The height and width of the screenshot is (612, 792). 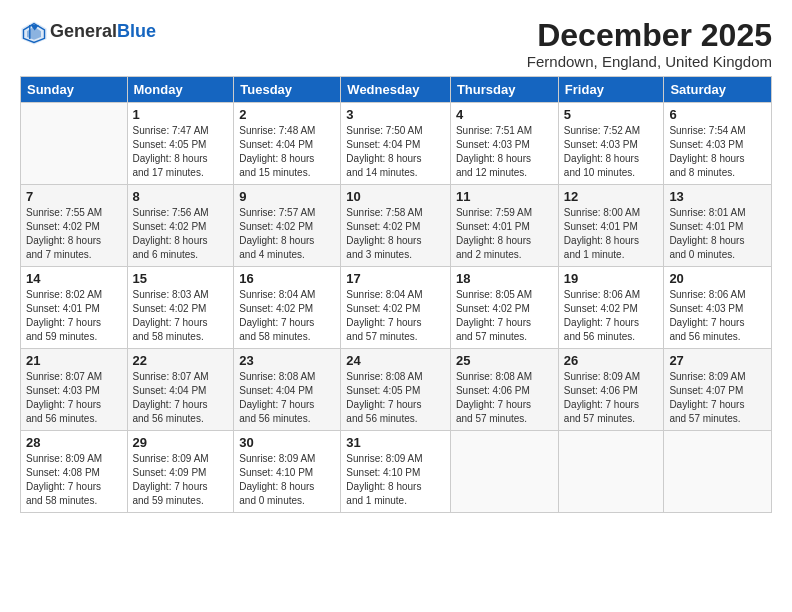 What do you see at coordinates (396, 114) in the screenshot?
I see `day-number: 3` at bounding box center [396, 114].